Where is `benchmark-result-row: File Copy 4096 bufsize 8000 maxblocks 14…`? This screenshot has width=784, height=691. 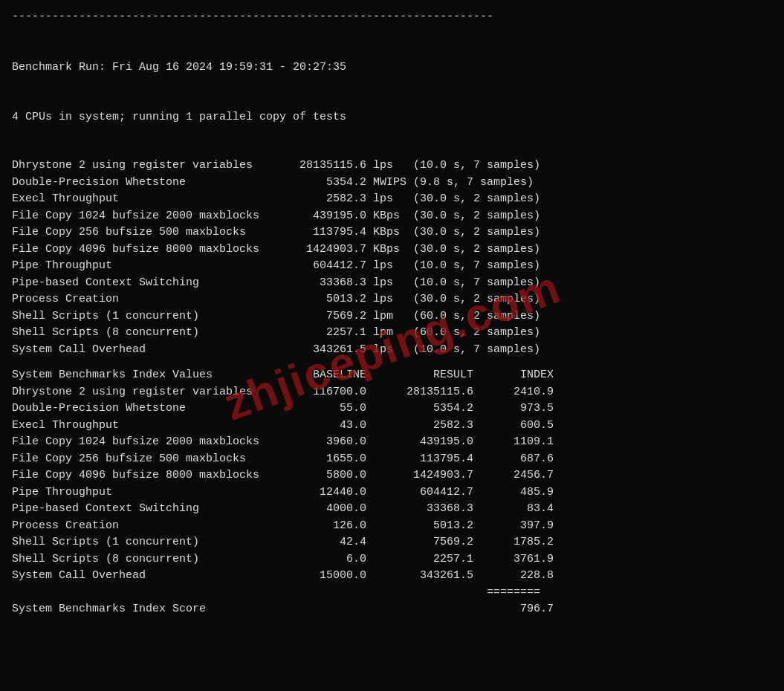
benchmark-result-row: File Copy 4096 bufsize 8000 maxblocks 14… is located at coordinates (392, 250).